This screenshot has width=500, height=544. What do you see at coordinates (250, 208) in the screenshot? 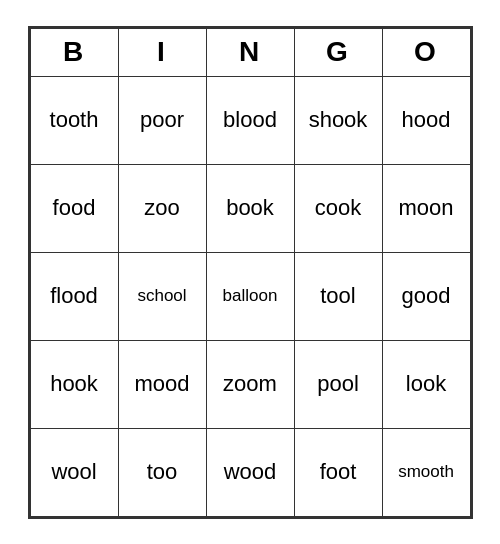
I see `bingo-cell-r1-c2: book` at bounding box center [250, 208].